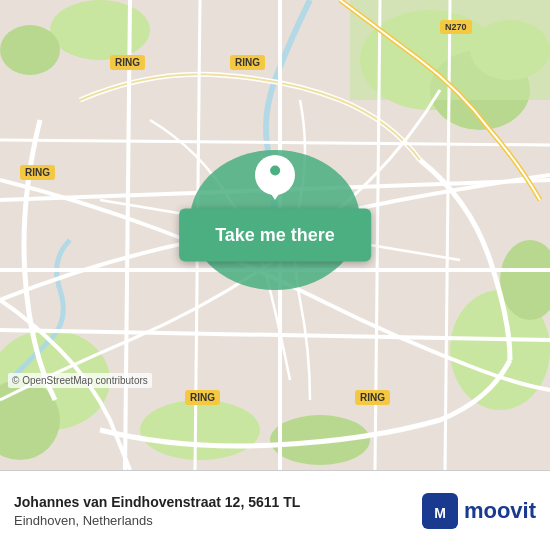 The image size is (550, 550). Describe the element at coordinates (248, 62) in the screenshot. I see `ring-label-top-center: RING` at that location.